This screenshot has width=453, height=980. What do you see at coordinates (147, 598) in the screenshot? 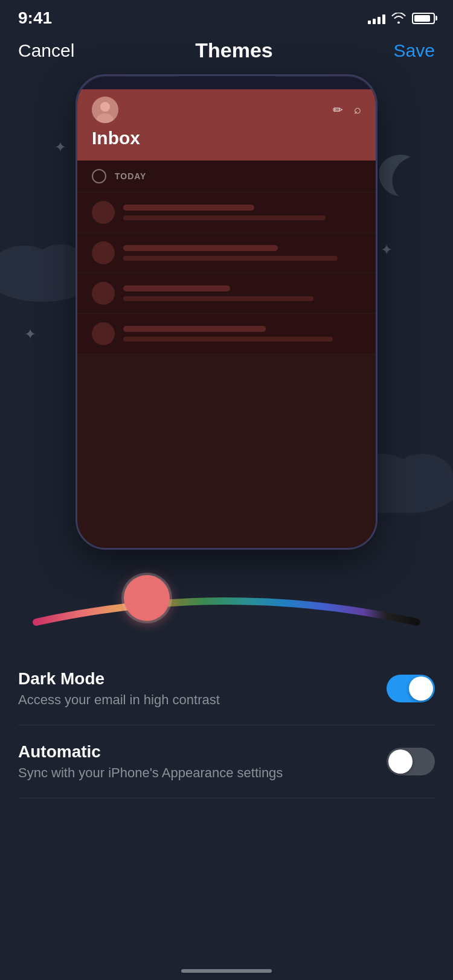
I see `color-slider-thumb` at bounding box center [147, 598].